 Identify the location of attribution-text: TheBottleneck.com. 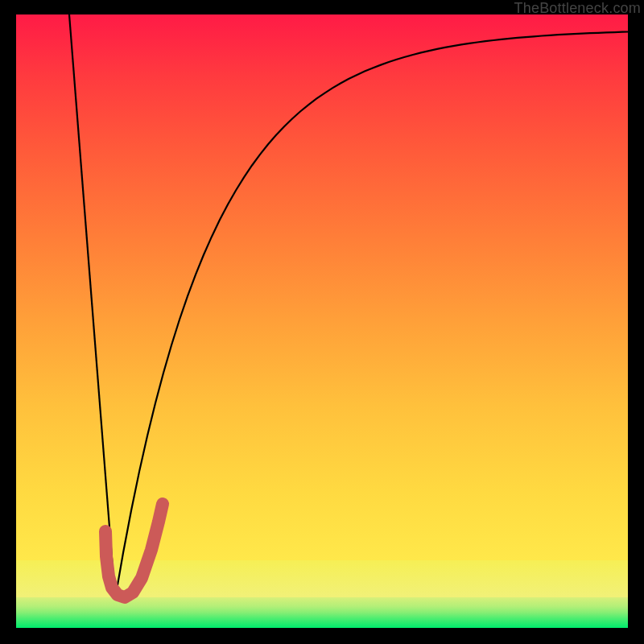
(578, 8).